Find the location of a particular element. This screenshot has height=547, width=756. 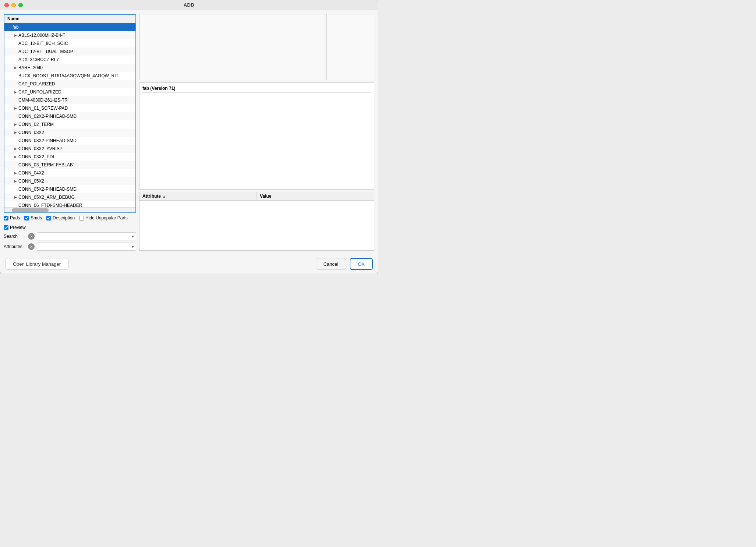

tree-item-conn06-ftdi: ▶ CONN_06_FTDI-SMD-HEADER is located at coordinates (70, 204).